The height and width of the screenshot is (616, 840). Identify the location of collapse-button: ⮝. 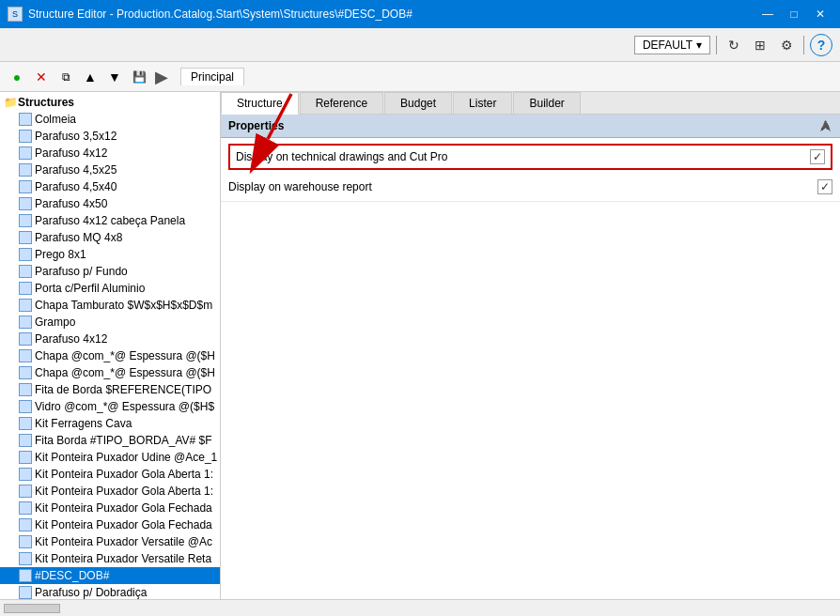
(826, 126).